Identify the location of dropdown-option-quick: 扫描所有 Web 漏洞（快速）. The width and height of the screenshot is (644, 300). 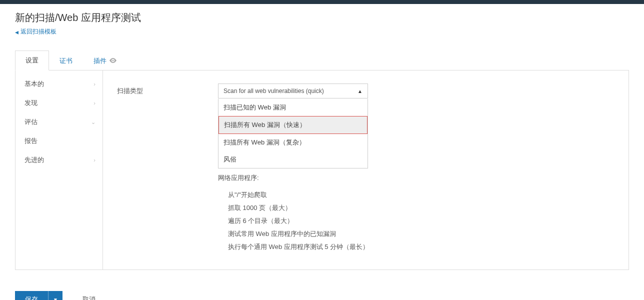
(293, 125).